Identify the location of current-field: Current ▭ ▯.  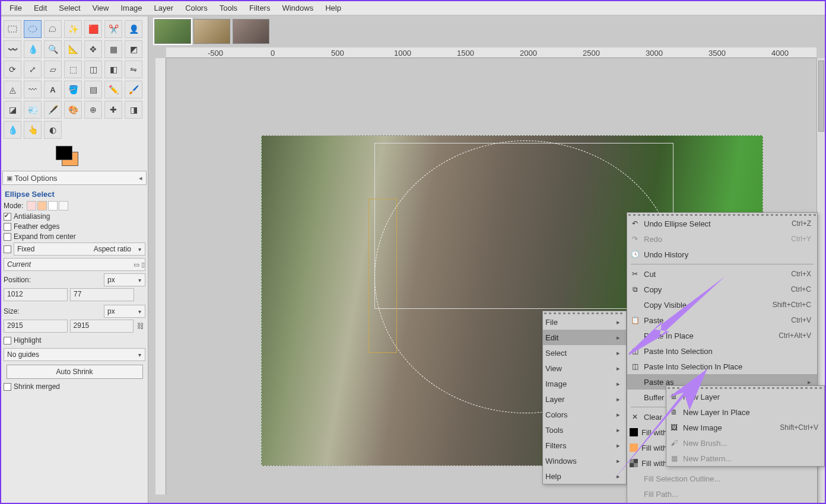
(75, 264).